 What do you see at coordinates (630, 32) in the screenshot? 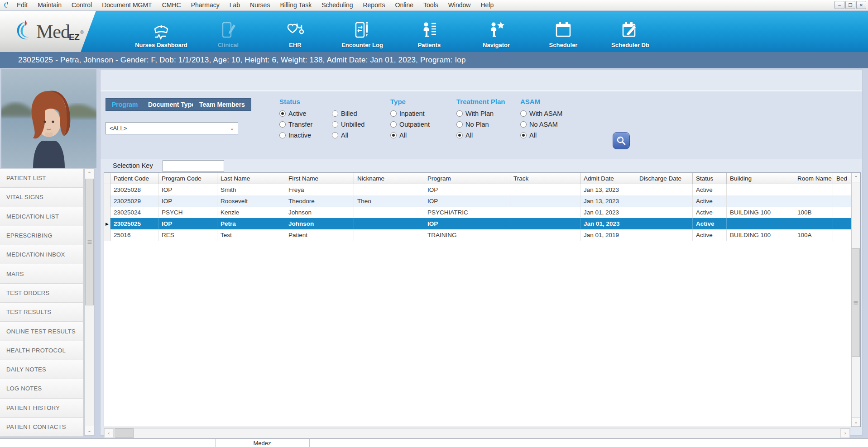
I see `toolbar-button-scheduler-db: Scheduler Db` at bounding box center [630, 32].